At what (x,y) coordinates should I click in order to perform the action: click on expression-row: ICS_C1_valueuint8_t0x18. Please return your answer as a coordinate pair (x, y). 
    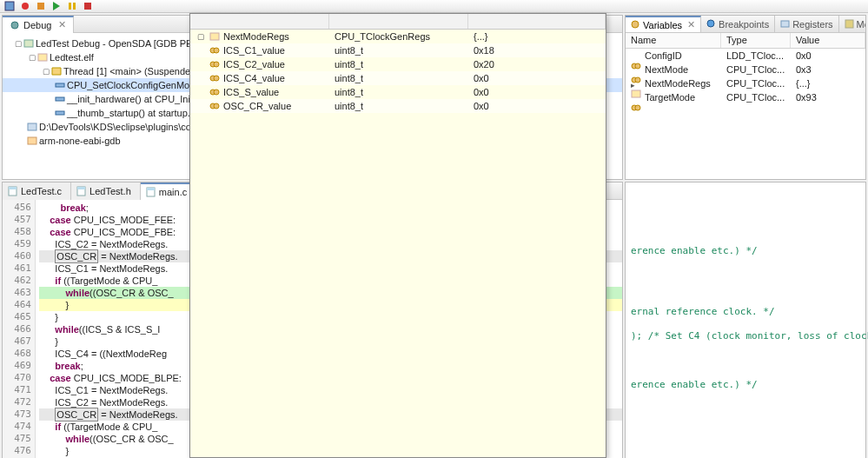
    Looking at the image, I should click on (398, 50).